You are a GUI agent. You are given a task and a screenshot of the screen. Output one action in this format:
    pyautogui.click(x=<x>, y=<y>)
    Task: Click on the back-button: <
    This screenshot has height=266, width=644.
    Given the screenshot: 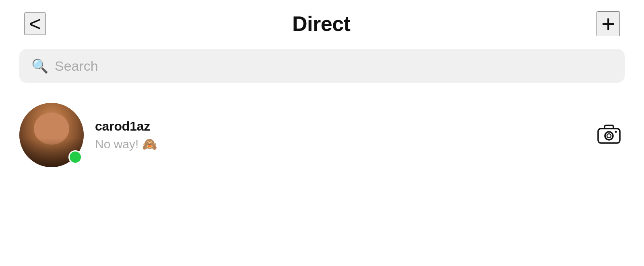 What is the action you would take?
    pyautogui.click(x=35, y=24)
    